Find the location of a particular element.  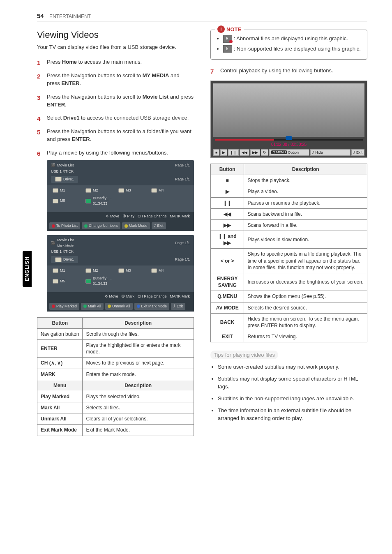

tip-item: Subtitles in the non-supported languages… is located at coordinates (293, 399).